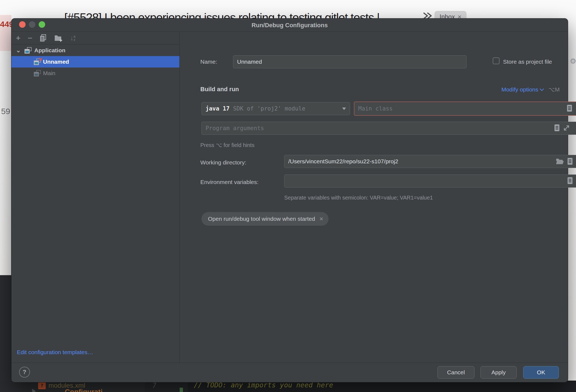 The image size is (576, 392). What do you see at coordinates (41, 59) in the screenshot?
I see `error-badge-icon: ✕` at bounding box center [41, 59].